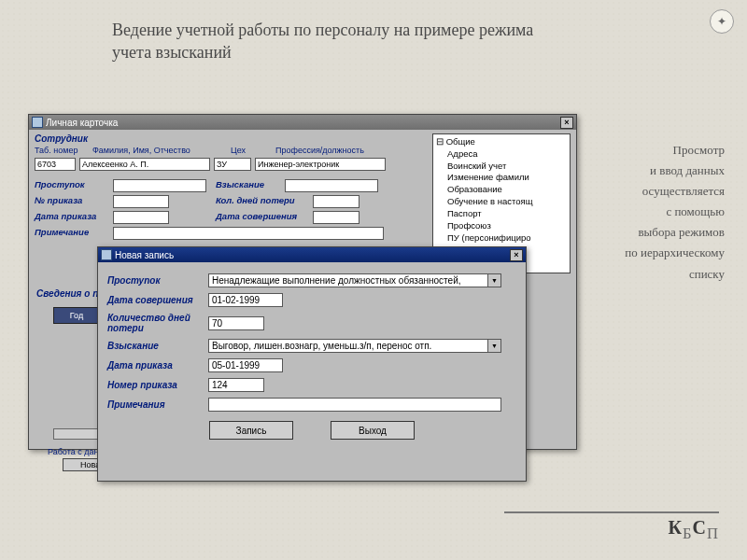 The width and height of the screenshot is (747, 560). Describe the element at coordinates (320, 164) in the screenshot. I see `prof-input` at that location.